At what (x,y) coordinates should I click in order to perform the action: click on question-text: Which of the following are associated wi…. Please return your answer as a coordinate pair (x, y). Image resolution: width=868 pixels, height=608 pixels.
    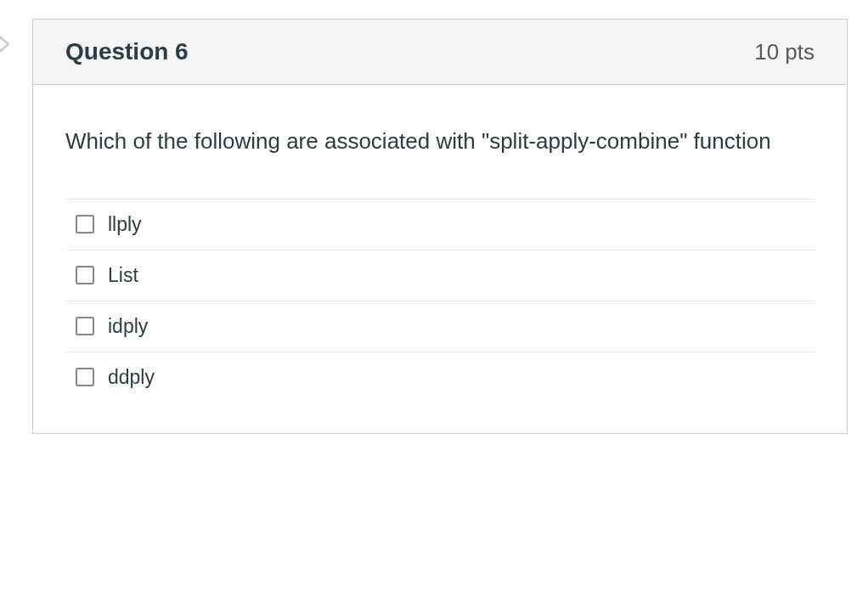
    Looking at the image, I should click on (440, 142).